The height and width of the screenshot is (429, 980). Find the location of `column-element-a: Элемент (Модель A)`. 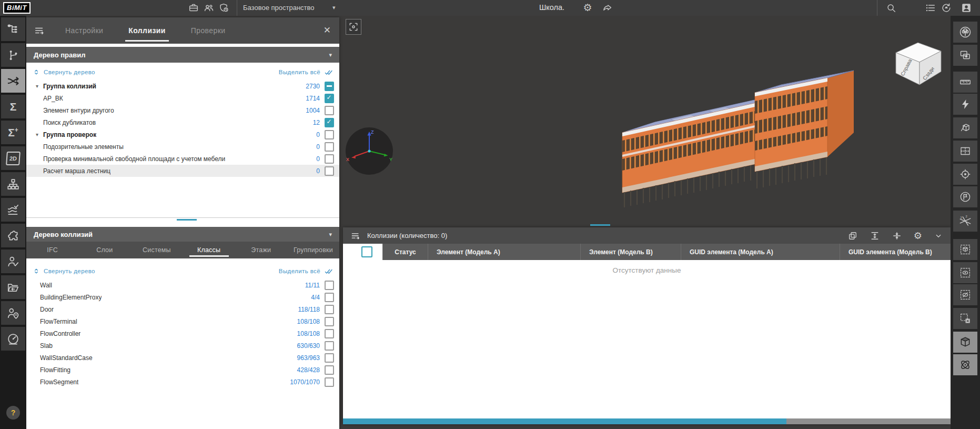

column-element-a: Элемент (Модель A) is located at coordinates (504, 252).